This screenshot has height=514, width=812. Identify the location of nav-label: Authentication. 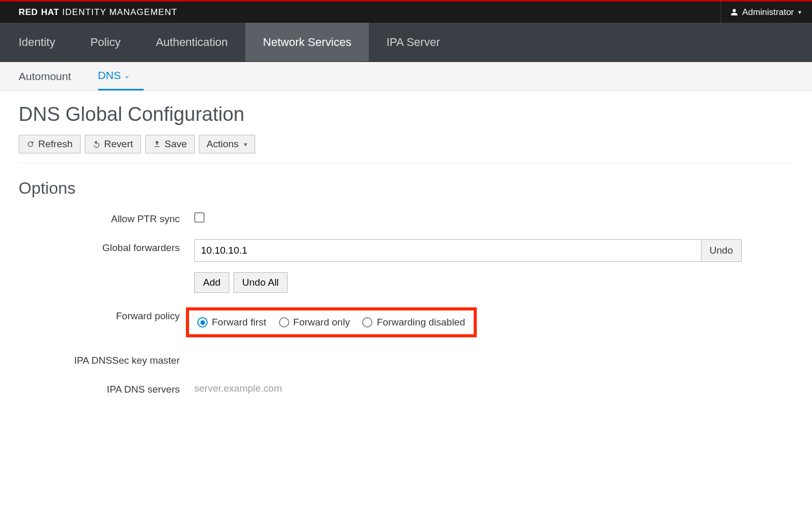
(192, 42).